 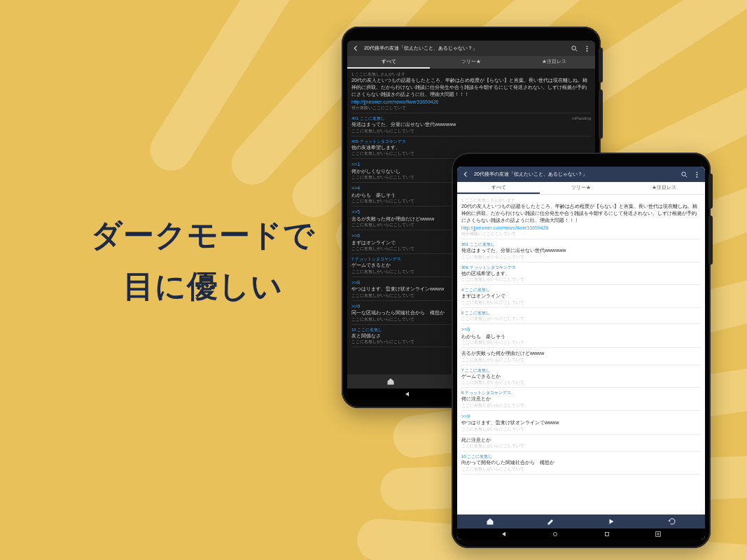 I want to click on post-body: 死に注意とか, so click(x=581, y=440).